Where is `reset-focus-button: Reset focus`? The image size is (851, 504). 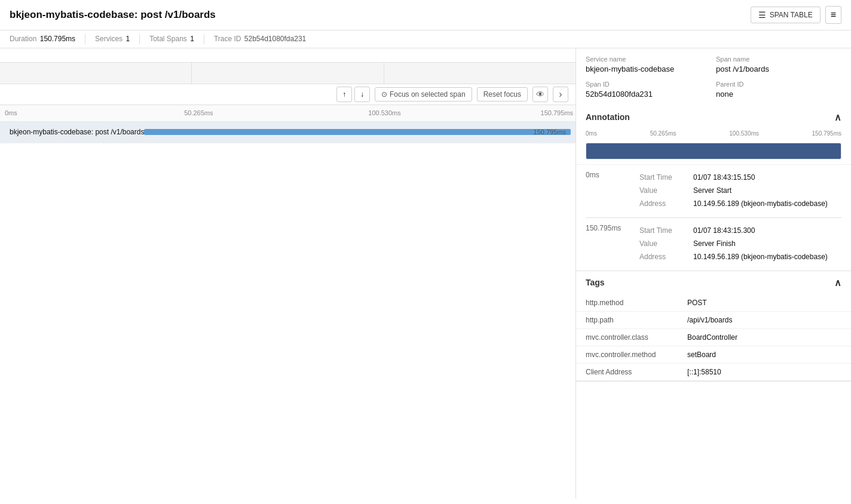 reset-focus-button: Reset focus is located at coordinates (502, 94).